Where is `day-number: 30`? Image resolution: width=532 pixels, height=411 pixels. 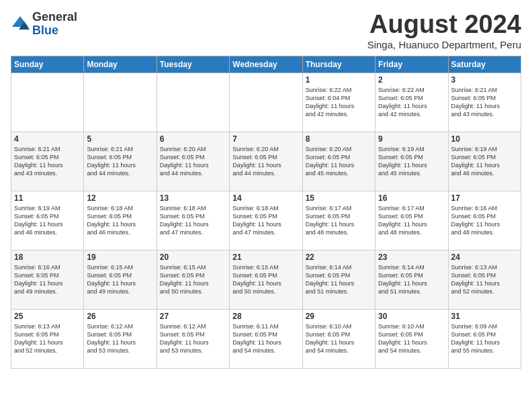 day-number: 30 is located at coordinates (411, 316).